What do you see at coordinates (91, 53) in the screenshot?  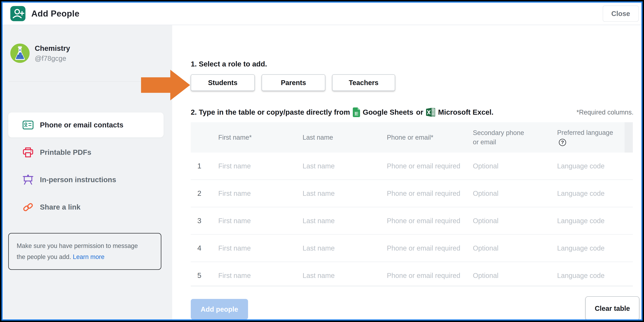 I see `class-info: Chemistry @f78gcge` at bounding box center [91, 53].